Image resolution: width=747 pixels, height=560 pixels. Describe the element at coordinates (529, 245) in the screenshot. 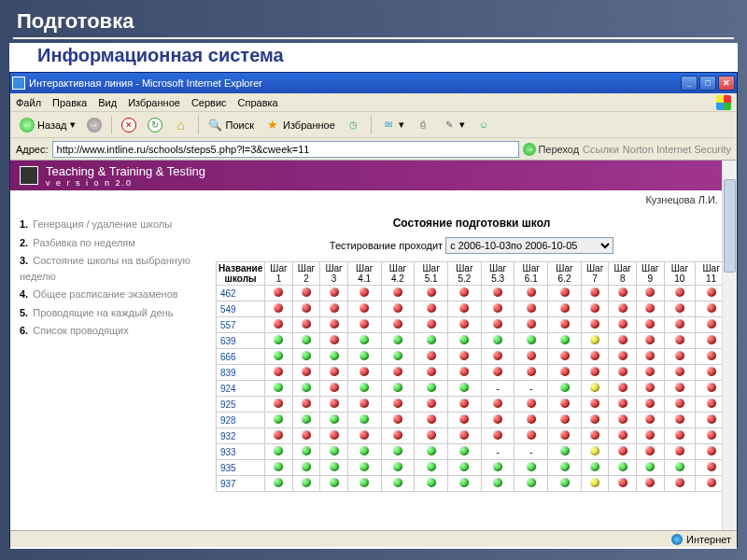

I see `period-select: с 2006-10-03по 2006-10-05` at that location.